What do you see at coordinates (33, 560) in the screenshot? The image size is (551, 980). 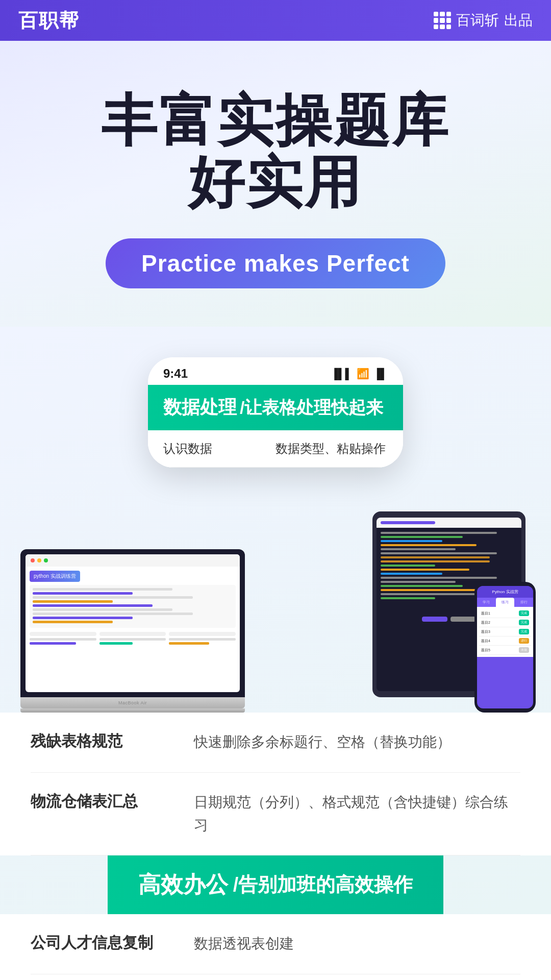 I see `mac-close-dot` at bounding box center [33, 560].